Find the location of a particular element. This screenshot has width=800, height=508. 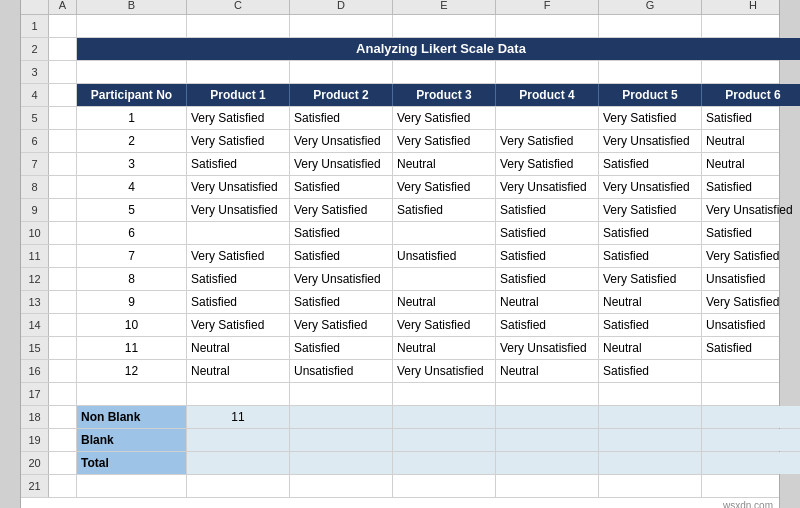

cell-18-a is located at coordinates (63, 417).